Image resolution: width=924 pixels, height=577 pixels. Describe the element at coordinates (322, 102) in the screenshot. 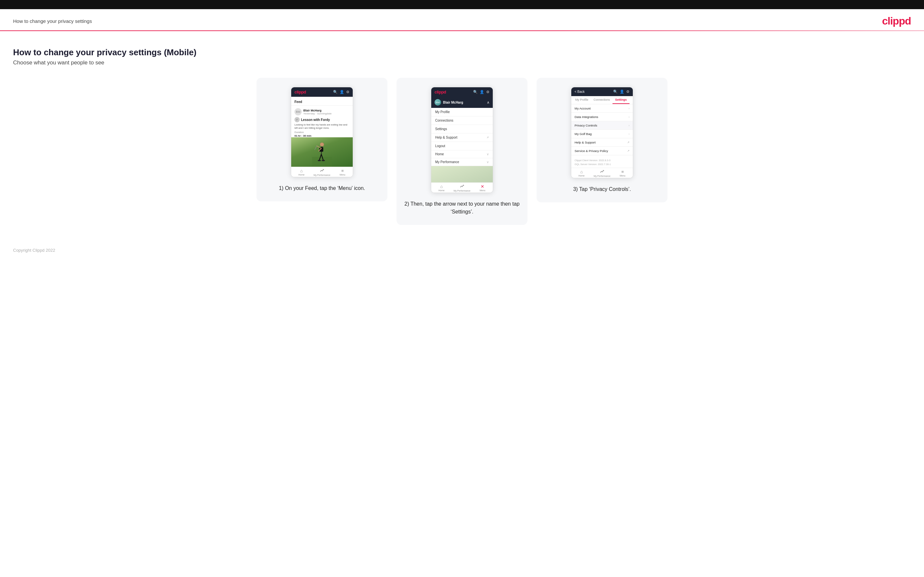

I see `feed-tab-bar: Feed` at that location.